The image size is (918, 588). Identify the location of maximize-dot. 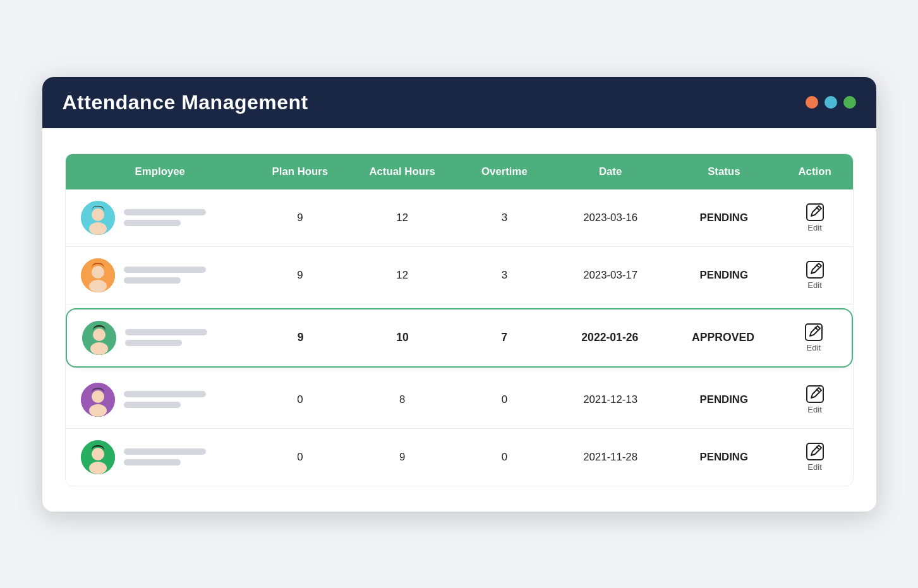
(850, 102).